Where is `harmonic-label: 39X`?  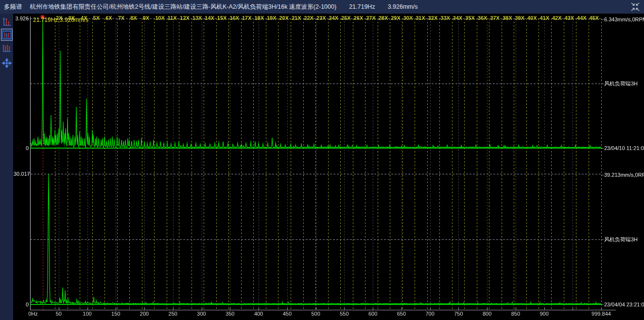 harmonic-label: 39X is located at coordinates (520, 18).